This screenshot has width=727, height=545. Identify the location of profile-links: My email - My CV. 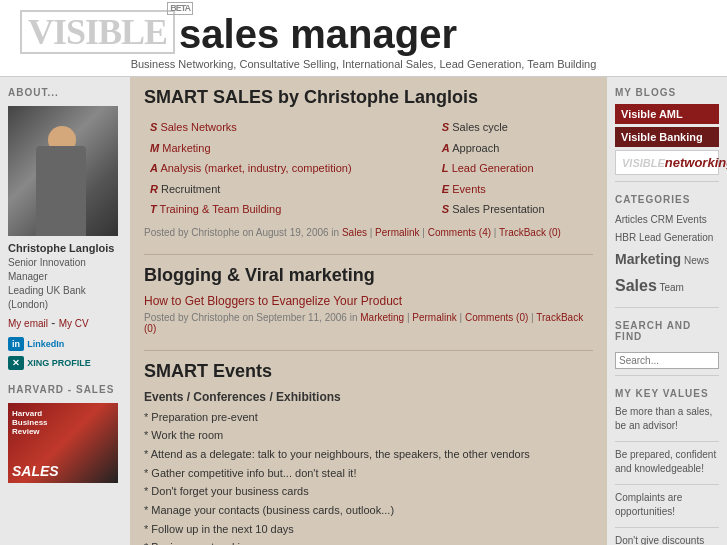
(65, 323).